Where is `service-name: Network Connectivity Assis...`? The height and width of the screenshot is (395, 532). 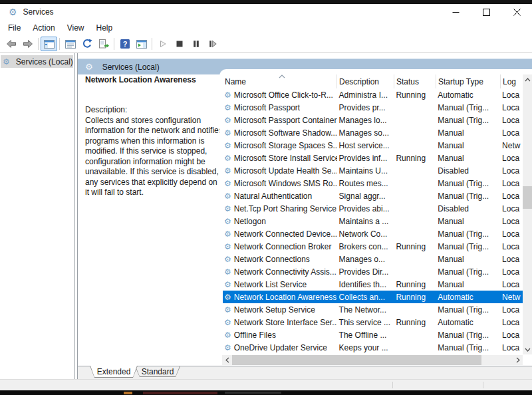 service-name: Network Connectivity Assis... is located at coordinates (285, 272).